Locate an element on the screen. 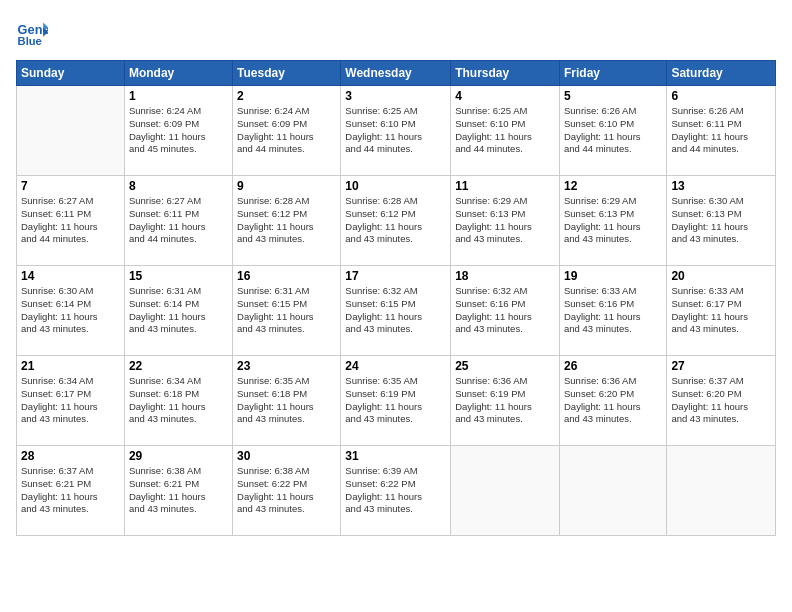  day-info: Sunrise: 6:33 AM Sunset: 6:16 PM Dayligh… is located at coordinates (613, 310).